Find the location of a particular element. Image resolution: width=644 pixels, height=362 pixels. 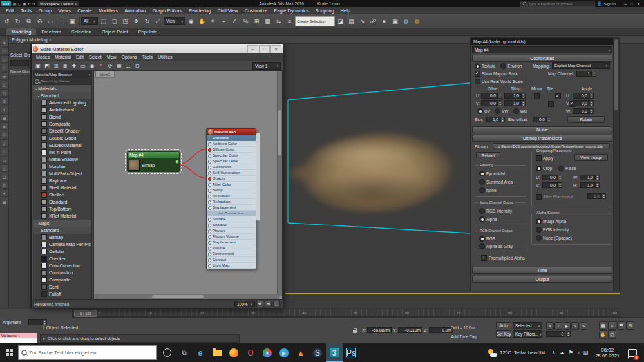

jitter-field: 1,0 is located at coordinates (594, 196).